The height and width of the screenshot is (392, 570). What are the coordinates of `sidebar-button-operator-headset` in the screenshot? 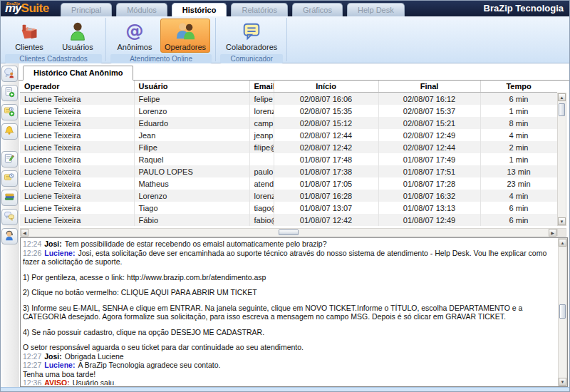 It's located at (10, 237).